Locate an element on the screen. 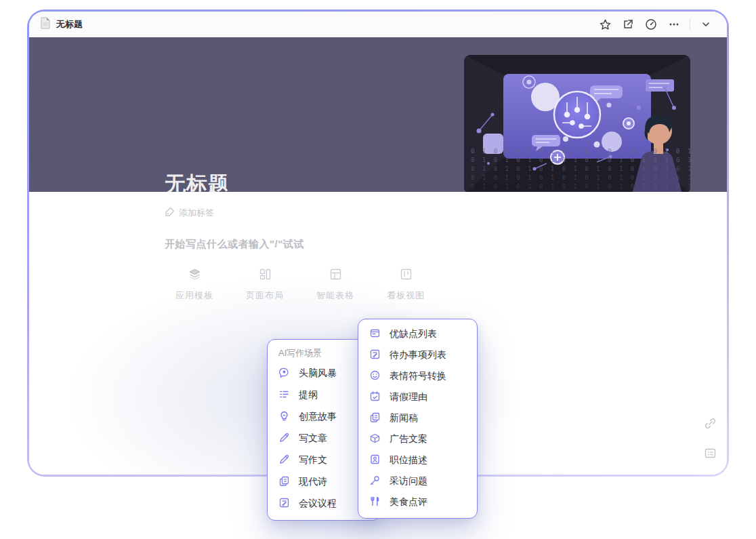  template-label: 页面布局 is located at coordinates (265, 296).